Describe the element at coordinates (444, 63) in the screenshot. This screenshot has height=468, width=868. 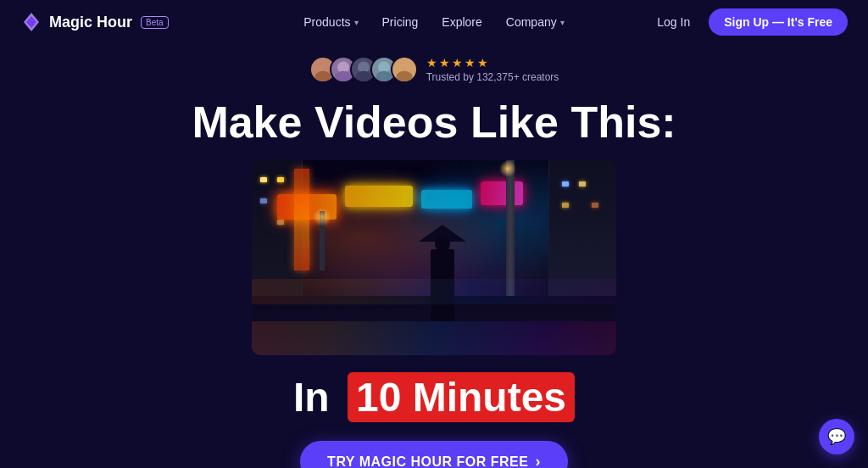
I see `star-2: ★` at that location.